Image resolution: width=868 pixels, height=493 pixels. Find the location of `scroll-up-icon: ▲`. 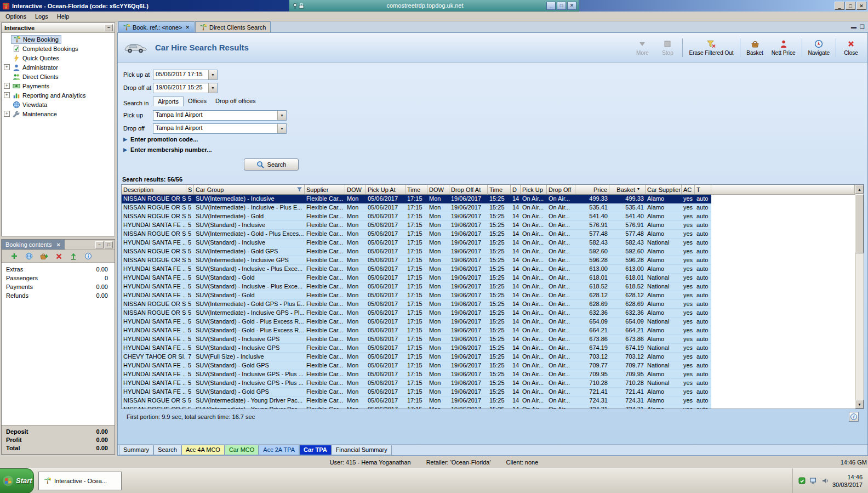

scroll-up-icon: ▲ is located at coordinates (859, 189).